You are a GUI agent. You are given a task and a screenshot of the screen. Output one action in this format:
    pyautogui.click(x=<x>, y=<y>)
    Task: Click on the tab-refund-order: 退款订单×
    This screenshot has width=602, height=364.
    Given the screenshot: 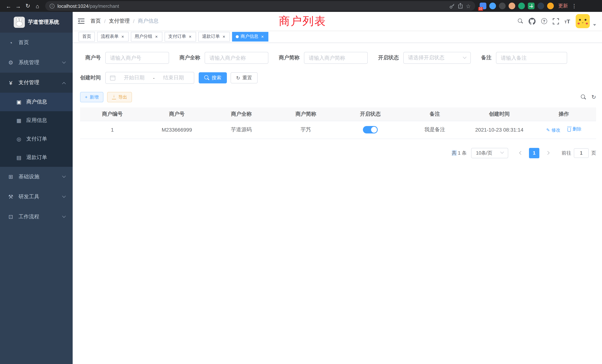 What is the action you would take?
    pyautogui.click(x=214, y=37)
    